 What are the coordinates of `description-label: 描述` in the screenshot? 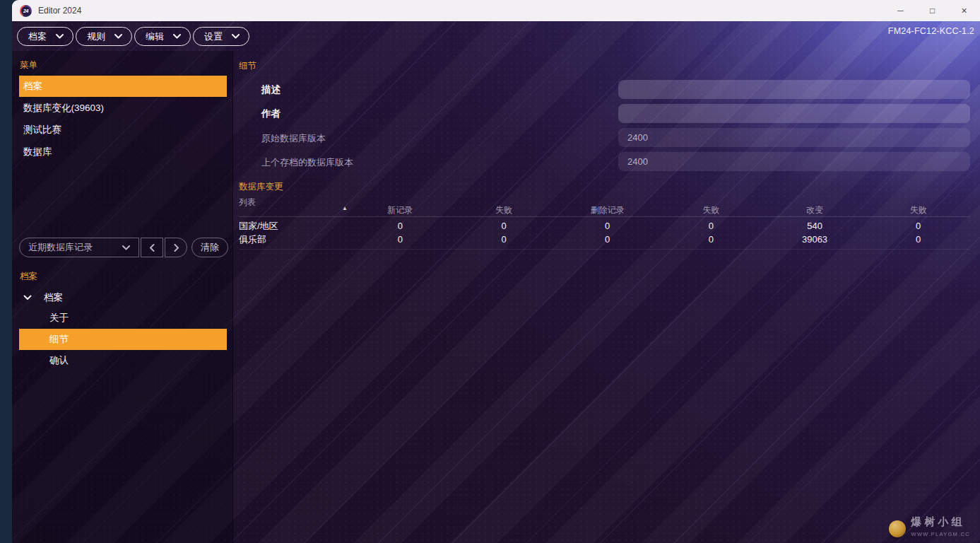 It's located at (271, 90).